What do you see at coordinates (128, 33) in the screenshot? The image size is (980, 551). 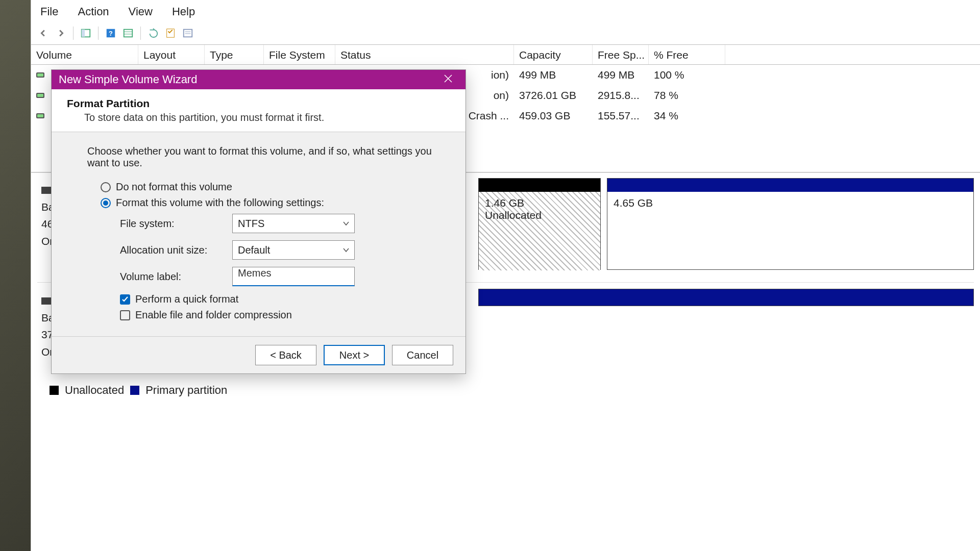 I see `details-icon` at bounding box center [128, 33].